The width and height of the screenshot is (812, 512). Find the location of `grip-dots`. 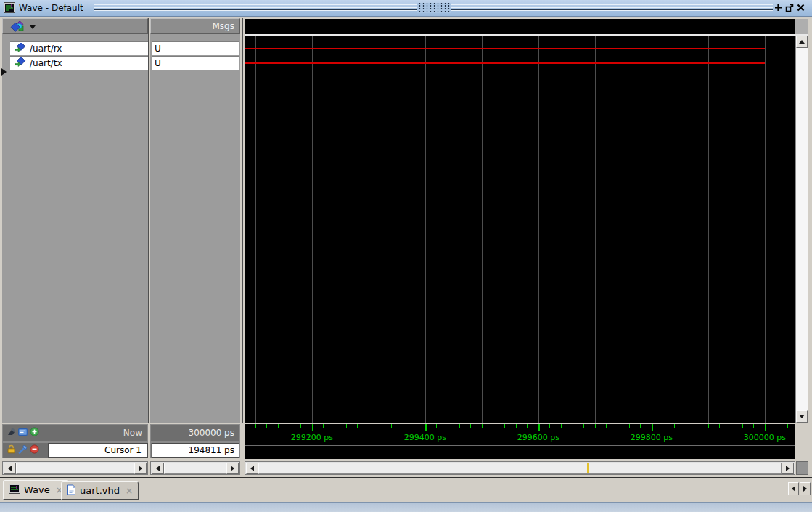

grip-dots is located at coordinates (434, 8).